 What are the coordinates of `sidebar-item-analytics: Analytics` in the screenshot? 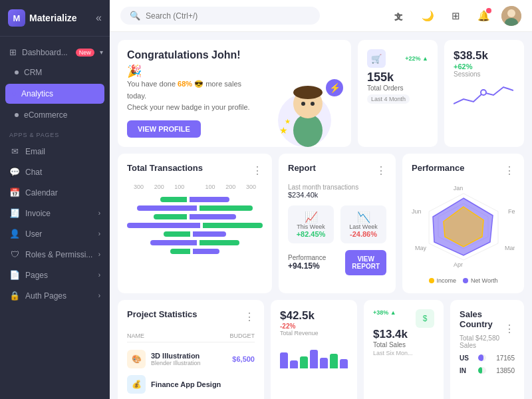 It's located at (55, 94).